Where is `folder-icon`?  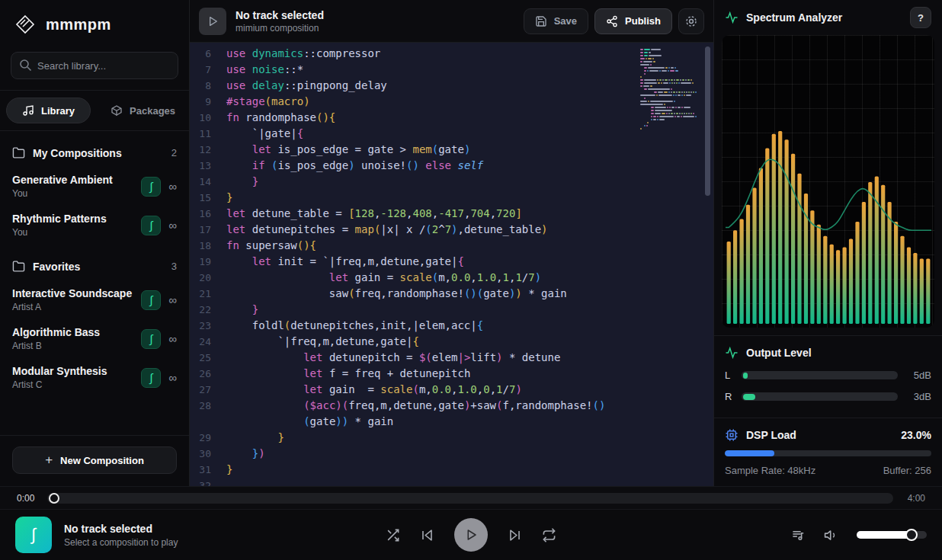 folder-icon is located at coordinates (18, 267).